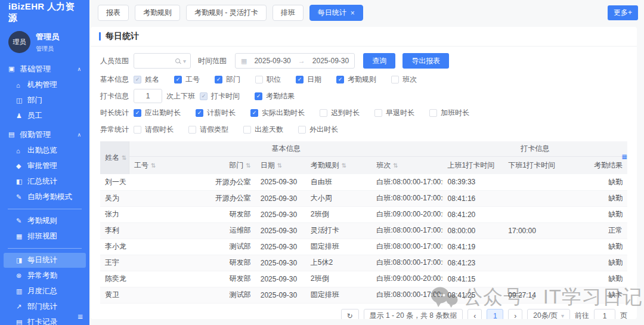  Describe the element at coordinates (187, 80) in the screenshot. I see `column-option: ✓工号` at that location.